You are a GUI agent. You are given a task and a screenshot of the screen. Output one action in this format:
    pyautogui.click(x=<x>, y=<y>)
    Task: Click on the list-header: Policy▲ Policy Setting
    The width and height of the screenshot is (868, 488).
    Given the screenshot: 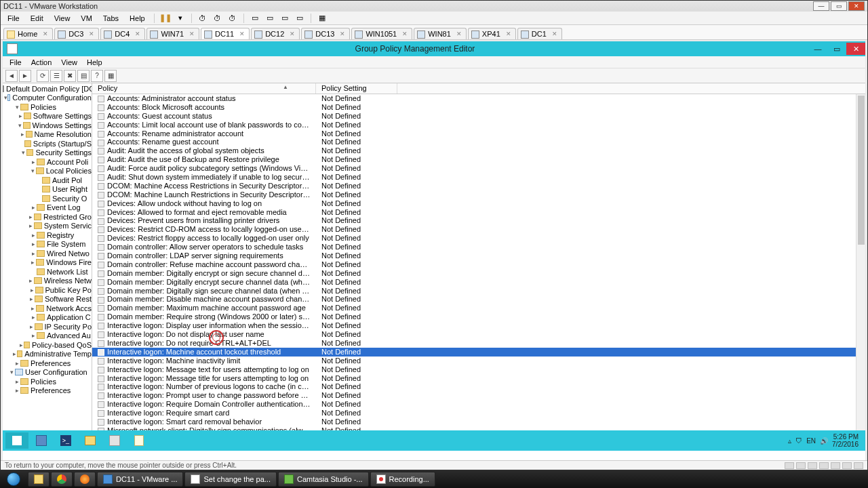 What is the action you would take?
    pyautogui.click(x=479, y=89)
    